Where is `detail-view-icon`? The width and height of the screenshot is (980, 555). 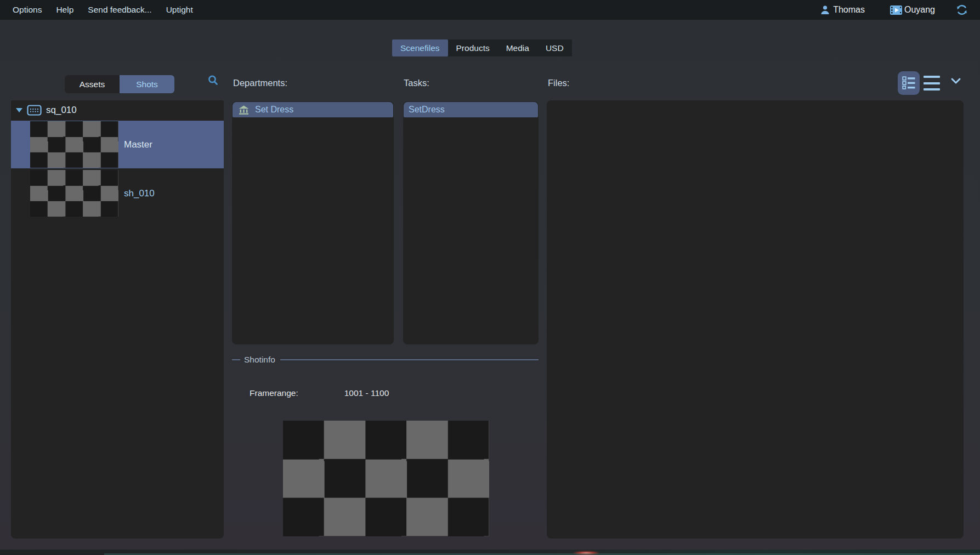
detail-view-icon is located at coordinates (909, 83).